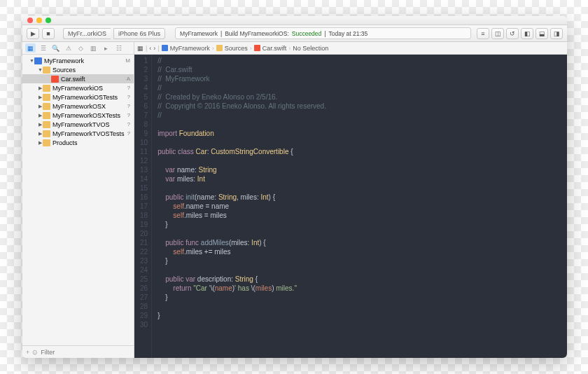  Describe the element at coordinates (48, 20) in the screenshot. I see `zoom-button` at that location.